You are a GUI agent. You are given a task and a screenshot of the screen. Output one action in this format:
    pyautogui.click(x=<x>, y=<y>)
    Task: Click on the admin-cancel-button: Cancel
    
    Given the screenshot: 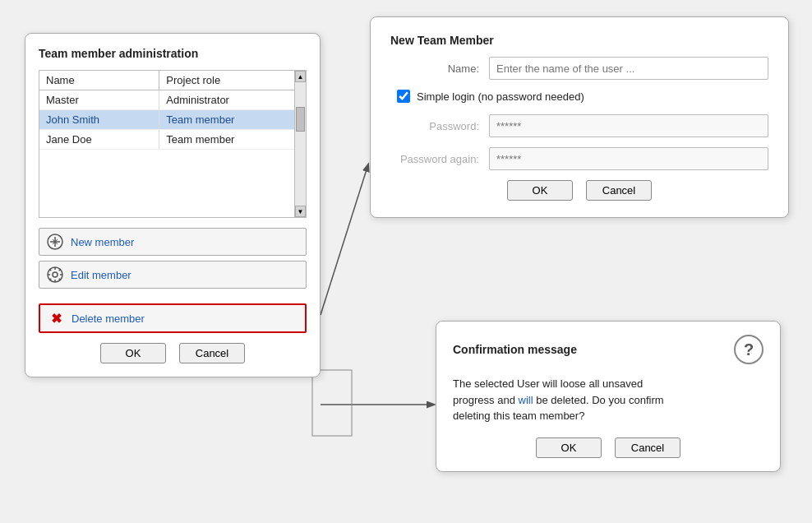 What is the action you would take?
    pyautogui.click(x=212, y=354)
    